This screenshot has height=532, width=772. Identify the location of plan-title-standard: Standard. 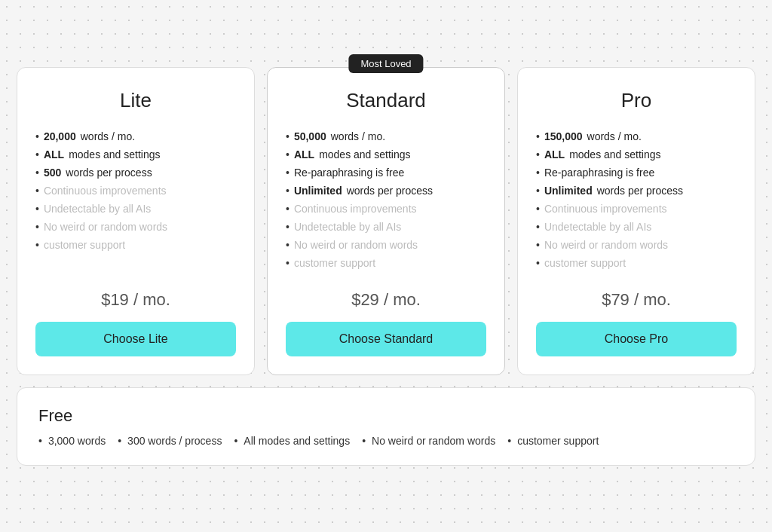
(386, 101).